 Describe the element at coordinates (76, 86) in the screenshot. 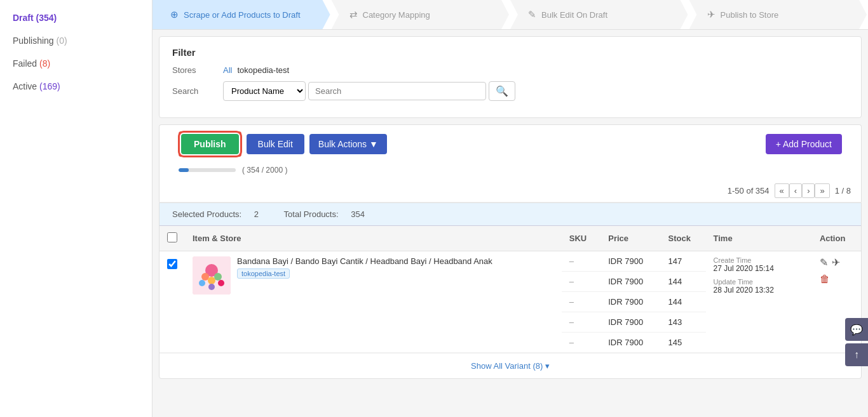

I see `sidebar-item-active: Active (169)` at that location.